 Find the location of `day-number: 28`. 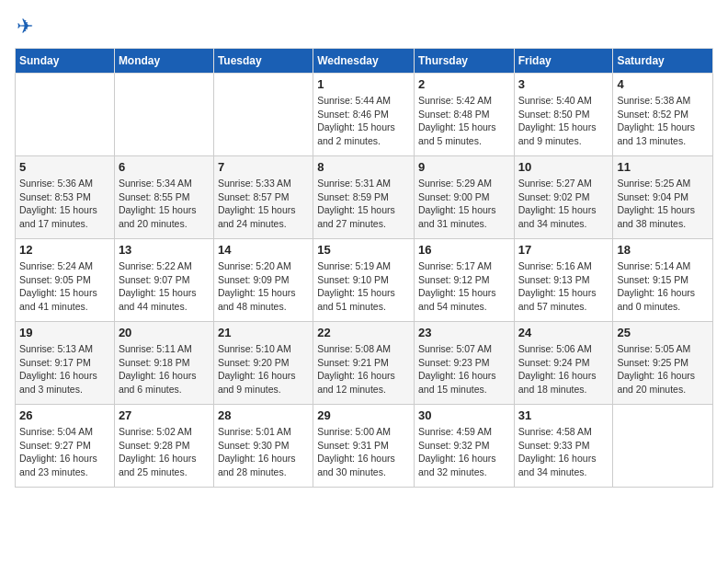

day-number: 28 is located at coordinates (263, 416).